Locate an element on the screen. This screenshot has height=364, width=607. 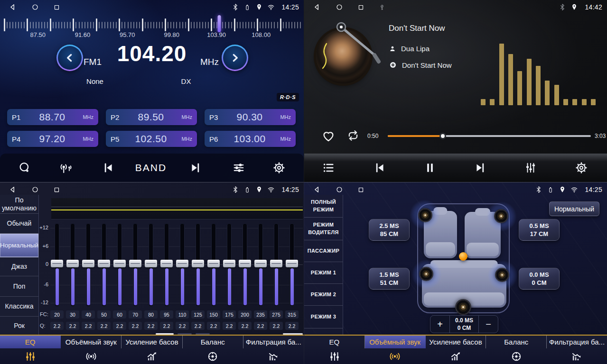
preset-button-p1: P1 88.70 MHz is located at coordinates (53, 117).